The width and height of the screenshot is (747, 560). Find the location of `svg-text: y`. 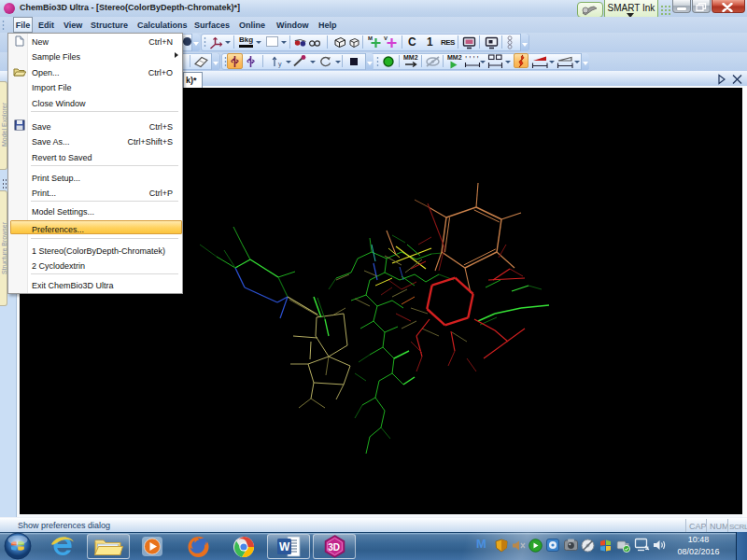

svg-text: y is located at coordinates (280, 64).